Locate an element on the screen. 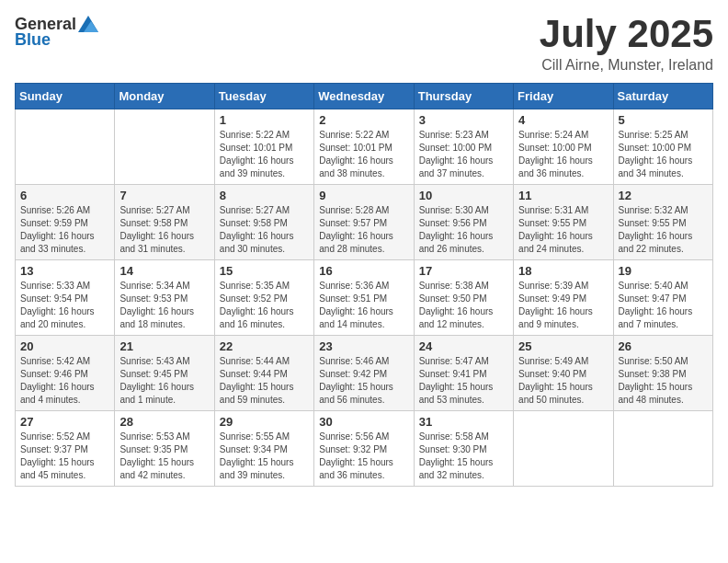  day-info: Sunrise: 5:49 AM Sunset: 9:40 PM Dayligh… is located at coordinates (563, 381).